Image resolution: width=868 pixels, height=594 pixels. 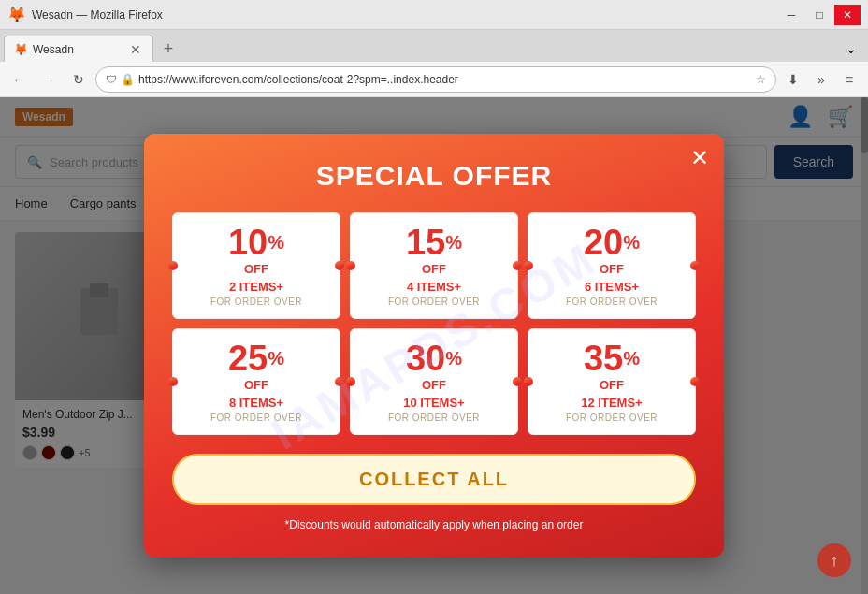 I want to click on nav-bar: ← → ↻ 🛡 🔒 https://www.iforeven.com/colle…, so click(x=434, y=80).